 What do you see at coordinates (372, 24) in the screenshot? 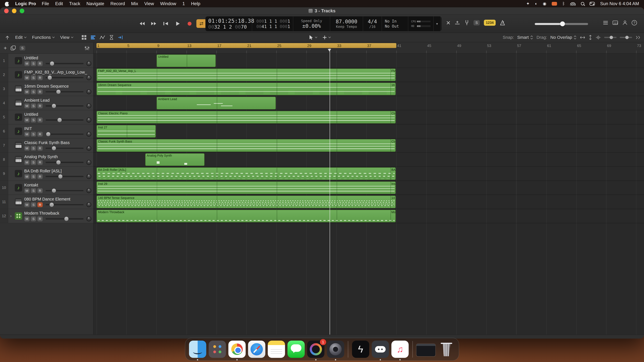
I see `lcd-signature-section: 4/4 /16` at bounding box center [372, 24].